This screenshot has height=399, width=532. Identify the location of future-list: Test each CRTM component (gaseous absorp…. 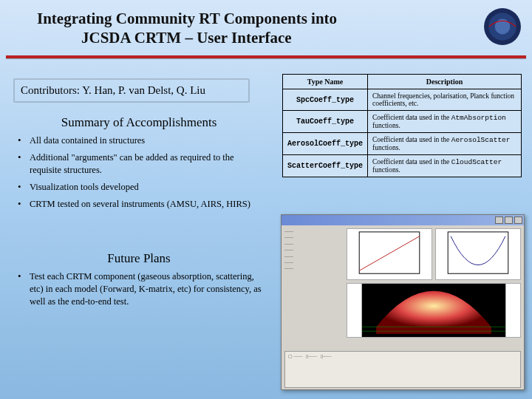
(139, 290).